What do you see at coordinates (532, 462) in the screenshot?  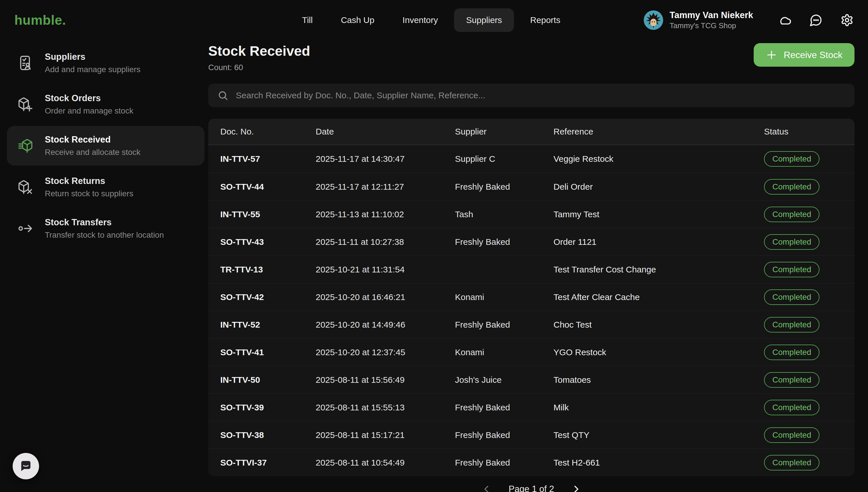 I see `table-row: SO-TTVI-37 2025-08-11 at 10:54:49 Freshl…` at bounding box center [532, 462].